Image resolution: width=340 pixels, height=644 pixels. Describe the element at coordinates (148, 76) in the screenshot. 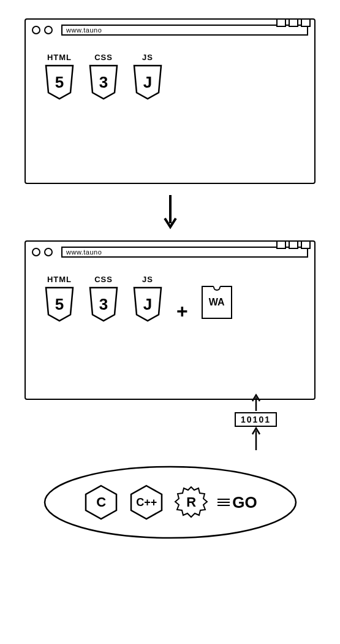

I see `tech-js: JS J` at that location.